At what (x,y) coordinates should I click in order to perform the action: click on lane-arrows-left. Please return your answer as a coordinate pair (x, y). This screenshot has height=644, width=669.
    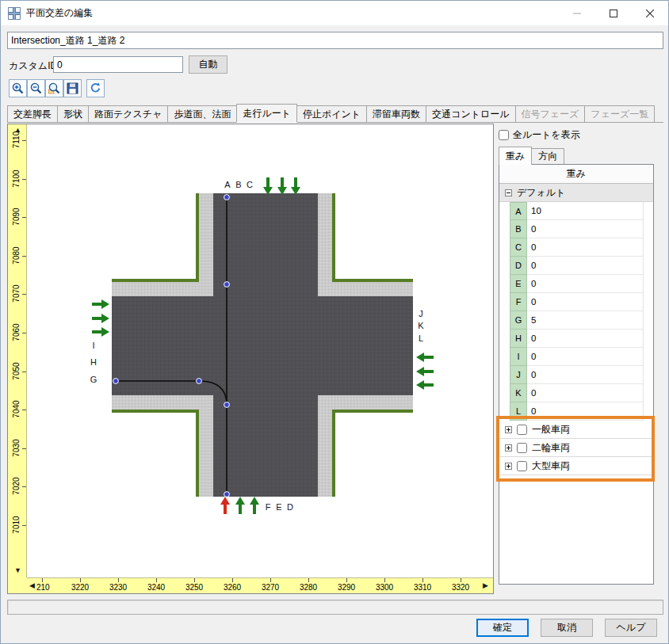
    Looking at the image, I should click on (101, 318).